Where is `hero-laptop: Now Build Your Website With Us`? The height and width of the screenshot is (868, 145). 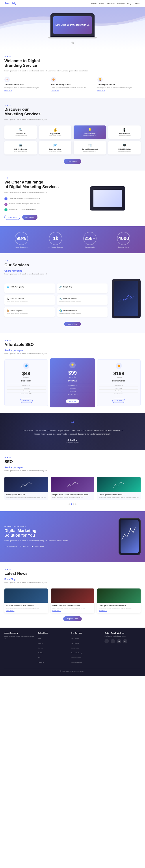
hero-laptop: Now Build Your Website With Us is located at coordinates (72, 25).